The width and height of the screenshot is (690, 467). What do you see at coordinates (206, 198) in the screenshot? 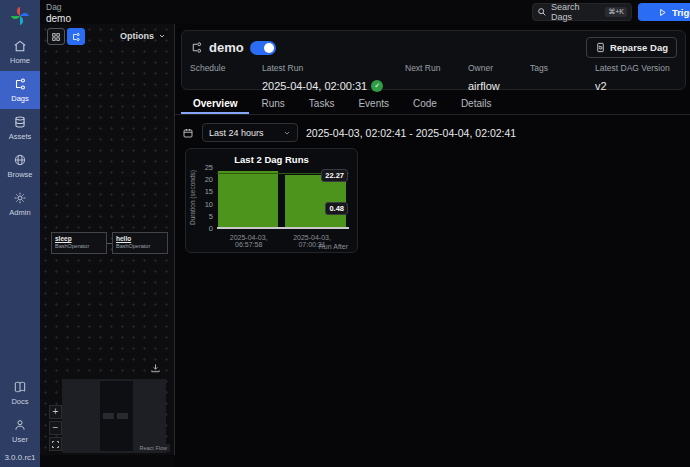
I see `chart-y-ticks: 25 20 15 10 5 0` at bounding box center [206, 198].